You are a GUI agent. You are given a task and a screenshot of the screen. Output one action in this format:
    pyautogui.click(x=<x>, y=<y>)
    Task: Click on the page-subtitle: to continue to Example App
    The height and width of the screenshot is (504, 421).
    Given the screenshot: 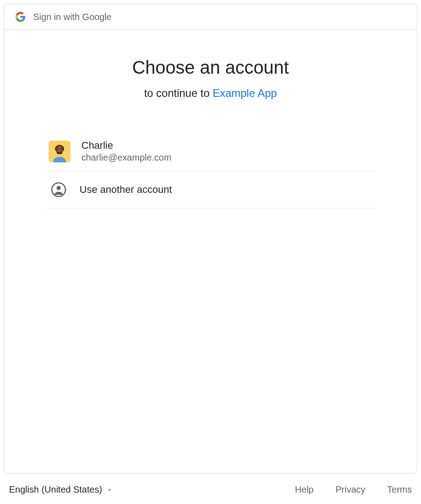 What is the action you would take?
    pyautogui.click(x=210, y=93)
    